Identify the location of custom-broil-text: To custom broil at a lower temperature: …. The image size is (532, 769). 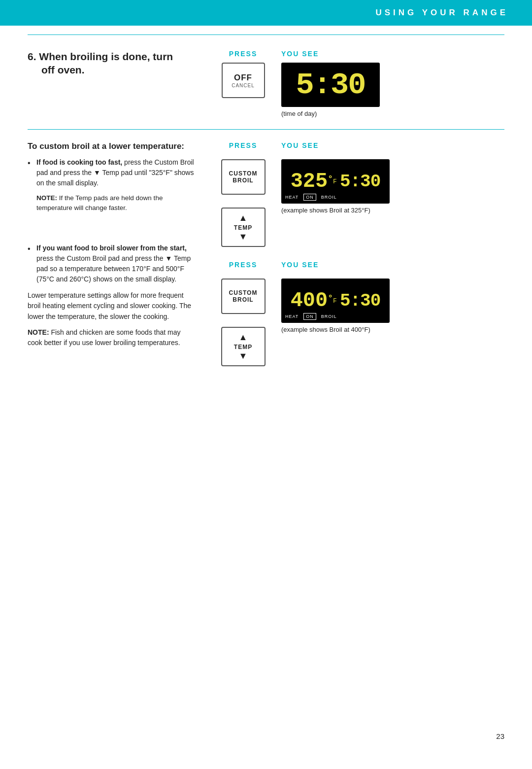
(116, 247).